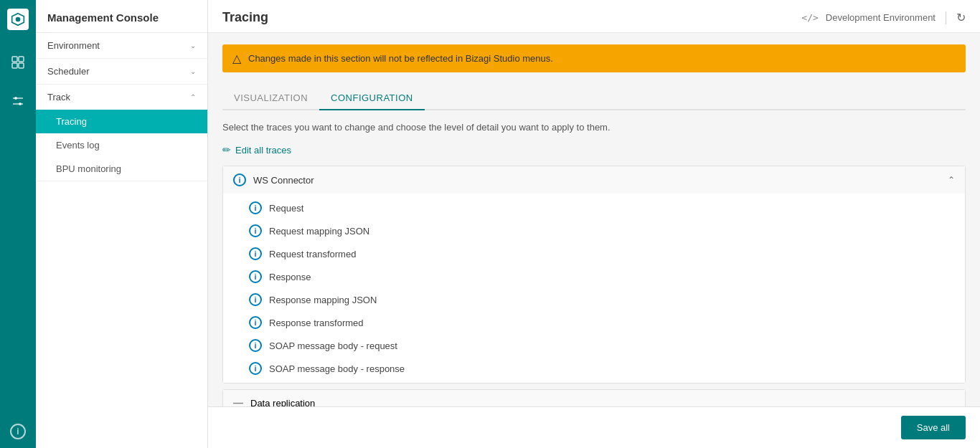 This screenshot has width=980, height=448. Describe the element at coordinates (594, 59) in the screenshot. I see `warning-banner: △ Changes made in this section will not …` at that location.